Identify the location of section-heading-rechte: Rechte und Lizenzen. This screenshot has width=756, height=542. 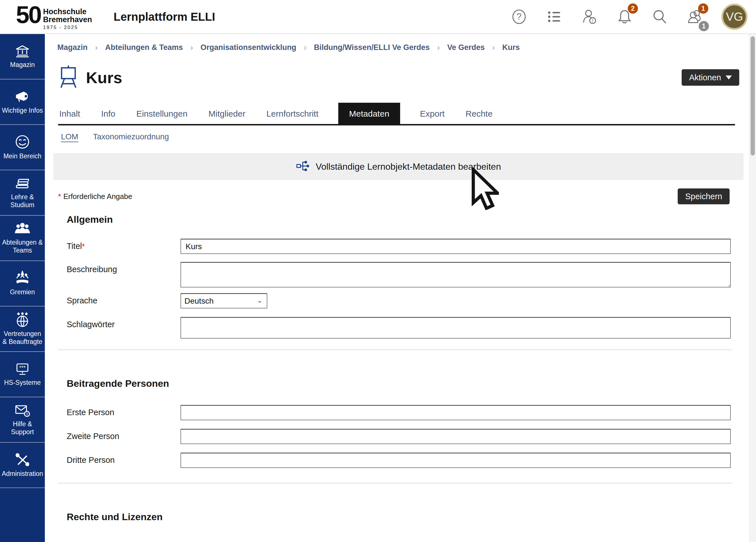
(408, 517).